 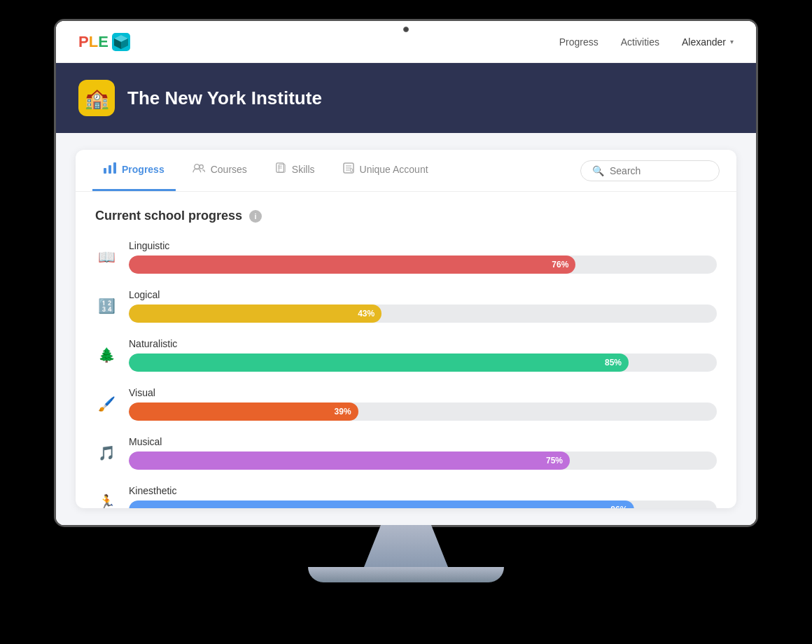 What do you see at coordinates (406, 355) in the screenshot?
I see `progress-item-naturalistic: 🌲 Naturalistic 85%` at bounding box center [406, 355].